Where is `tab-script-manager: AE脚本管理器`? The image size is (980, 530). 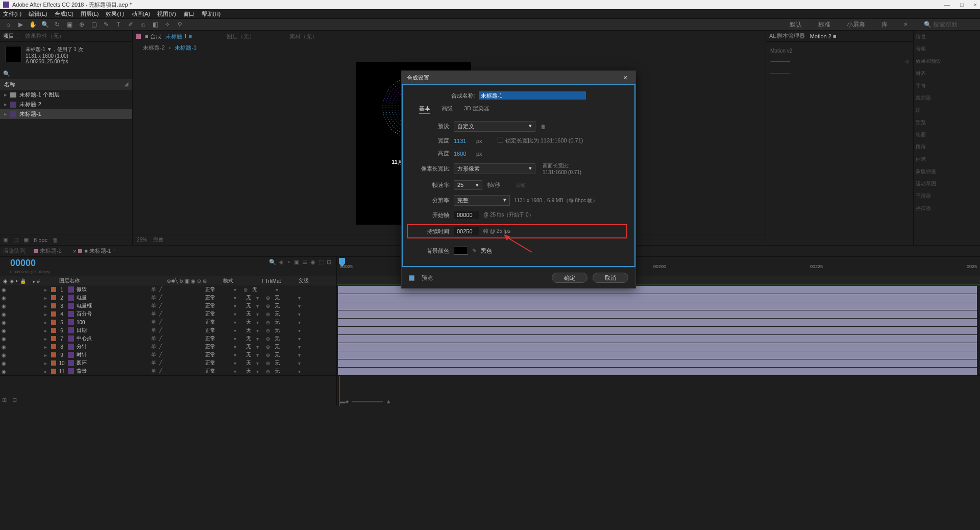
tab-script-manager: AE脚本管理器 is located at coordinates (787, 36).